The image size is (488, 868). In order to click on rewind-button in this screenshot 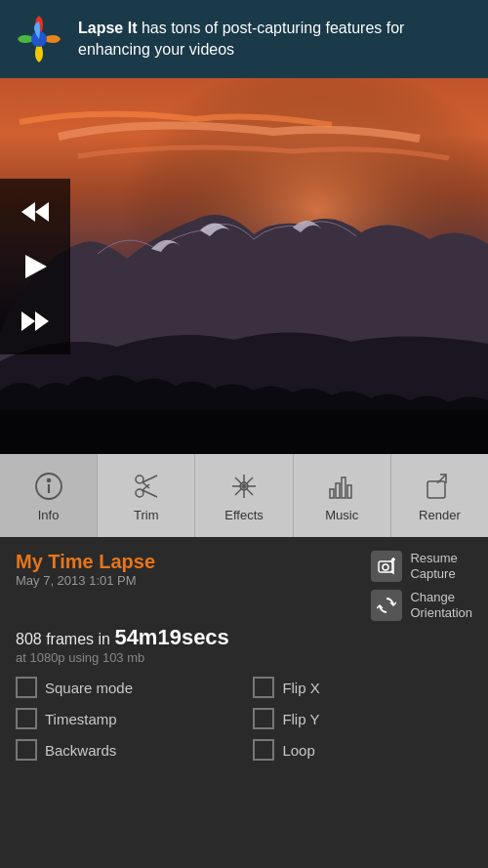, I will do `click(35, 212)`.